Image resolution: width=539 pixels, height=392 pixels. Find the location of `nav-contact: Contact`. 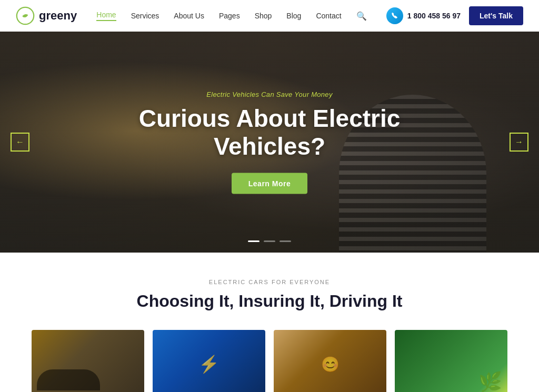

nav-contact: Contact is located at coordinates (328, 16).